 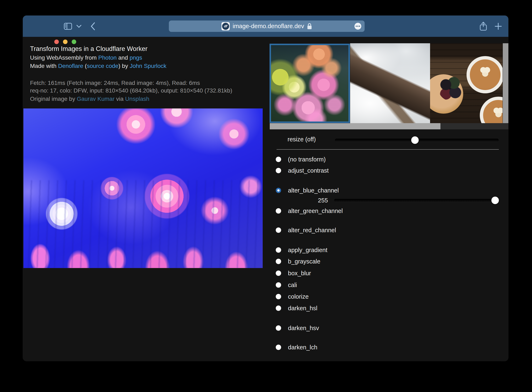 I want to click on transform-label: darken_hsl, so click(x=303, y=308).